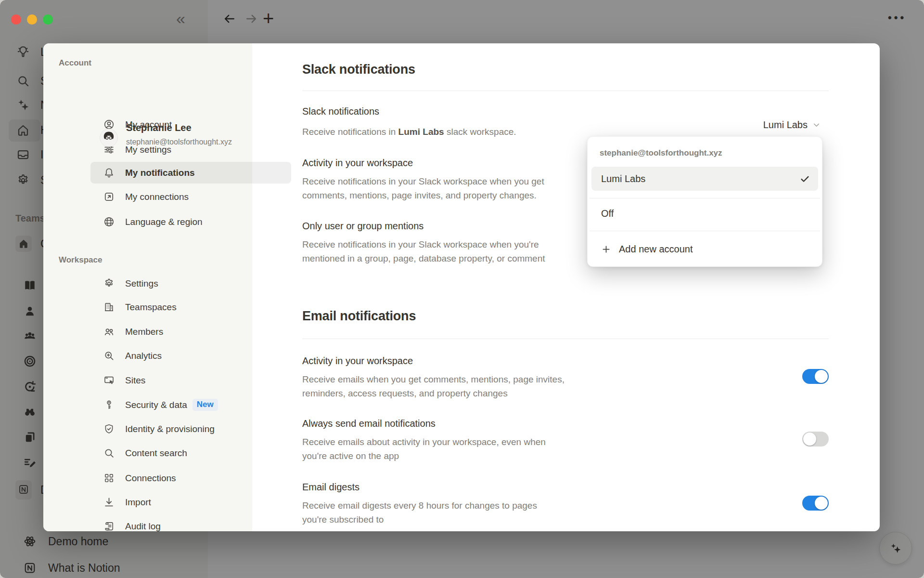 The image size is (924, 578). Describe the element at coordinates (75, 63) in the screenshot. I see `account-section-header: Account` at that location.